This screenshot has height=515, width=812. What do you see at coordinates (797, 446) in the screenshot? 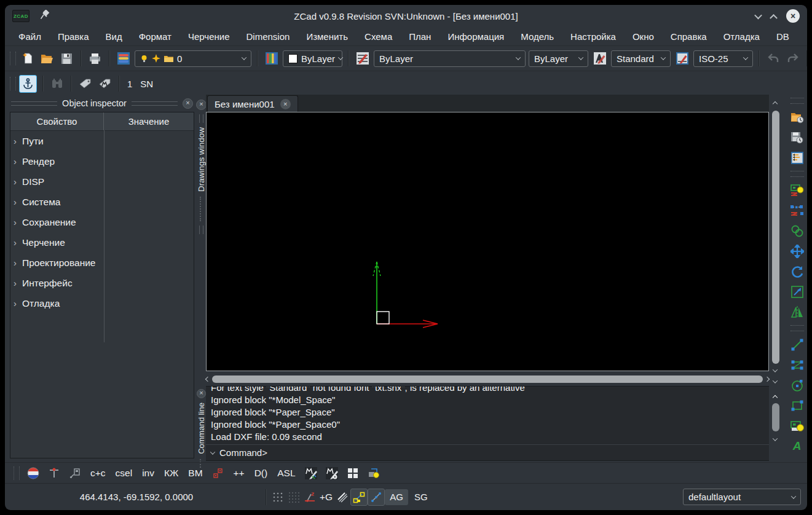
I see `text-tool-icon: A` at bounding box center [797, 446].